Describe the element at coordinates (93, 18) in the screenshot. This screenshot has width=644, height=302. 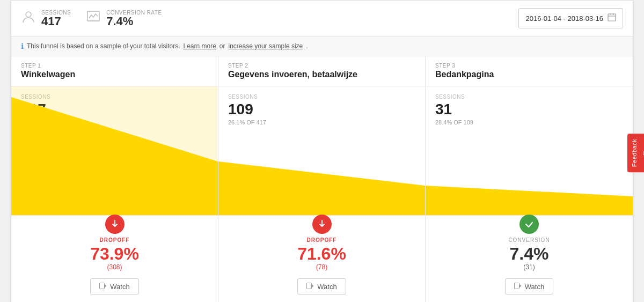
I see `conversion-icon` at that location.